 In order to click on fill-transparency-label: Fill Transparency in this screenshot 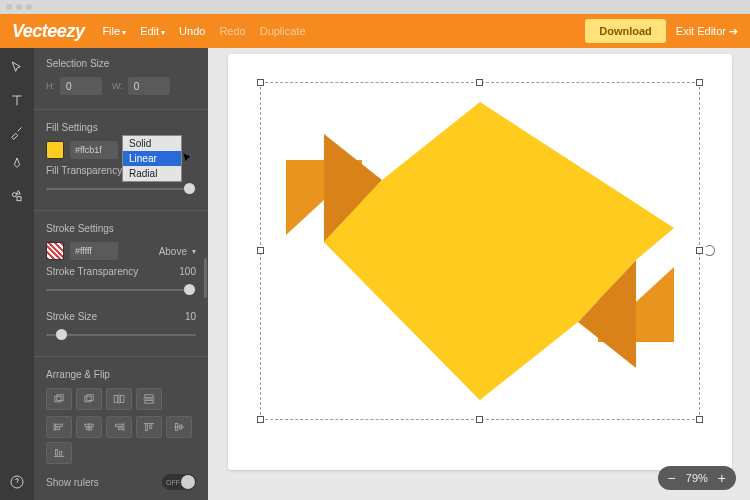, I will do `click(84, 170)`.